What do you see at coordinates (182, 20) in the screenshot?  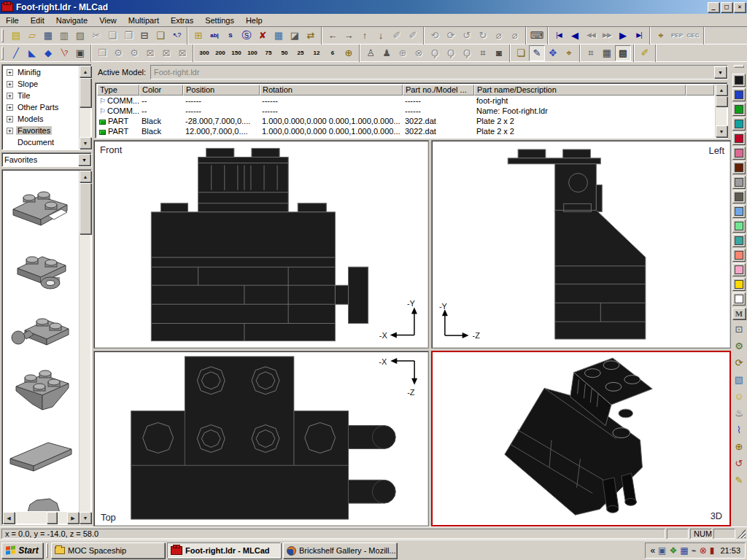 I see `menu-extras: Extras` at bounding box center [182, 20].